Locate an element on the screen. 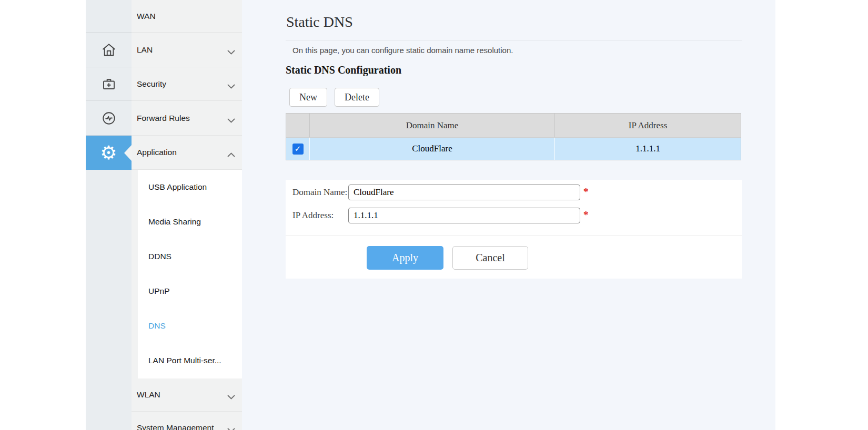  first-aid-kit-icon is located at coordinates (109, 84).